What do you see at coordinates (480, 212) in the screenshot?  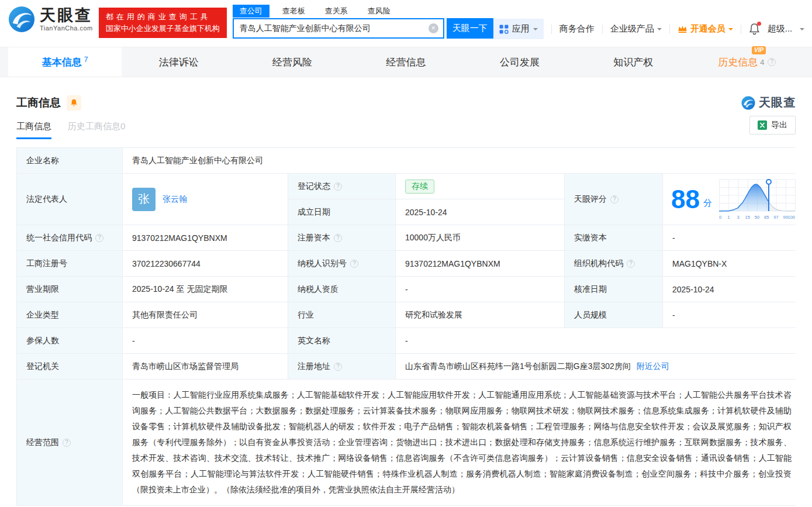 I see `established-value: 2025-10-24` at bounding box center [480, 212].